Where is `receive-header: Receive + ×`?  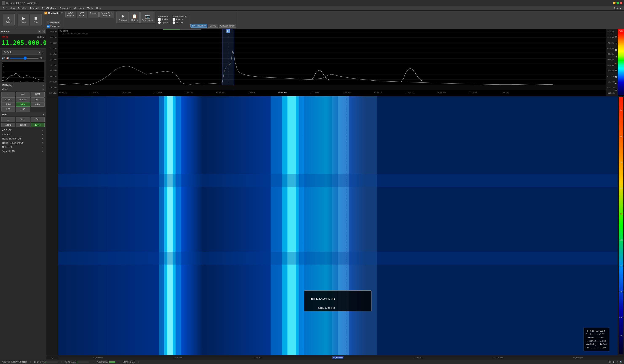
receive-header: Receive + × is located at coordinates (23, 32).